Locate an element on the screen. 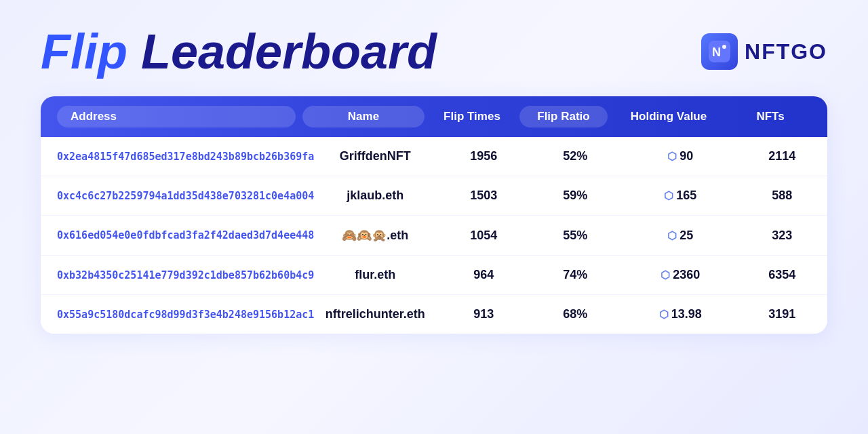  table-header: Address Name Flip Times Flip Ratio Holdi… is located at coordinates (434, 117).